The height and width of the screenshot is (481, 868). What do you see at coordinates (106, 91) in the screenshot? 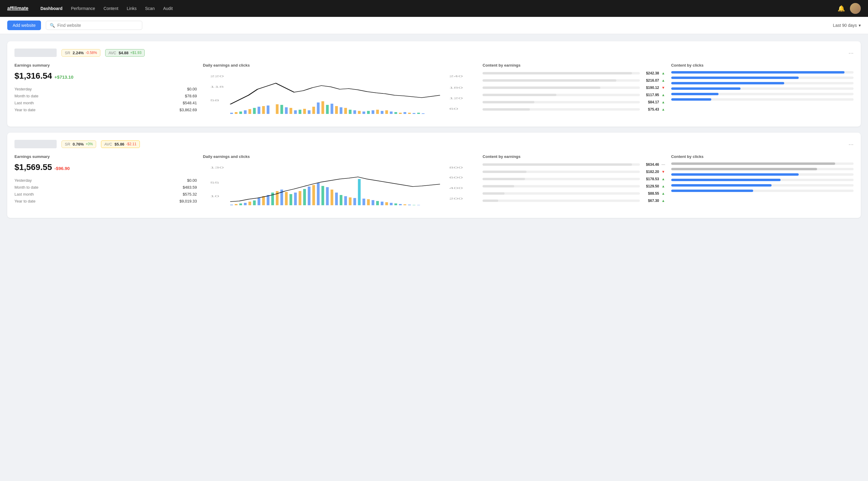
I see `earnings-summary-1: Earnings summary $1,316.54 +$713.10 Yest…` at bounding box center [106, 91].